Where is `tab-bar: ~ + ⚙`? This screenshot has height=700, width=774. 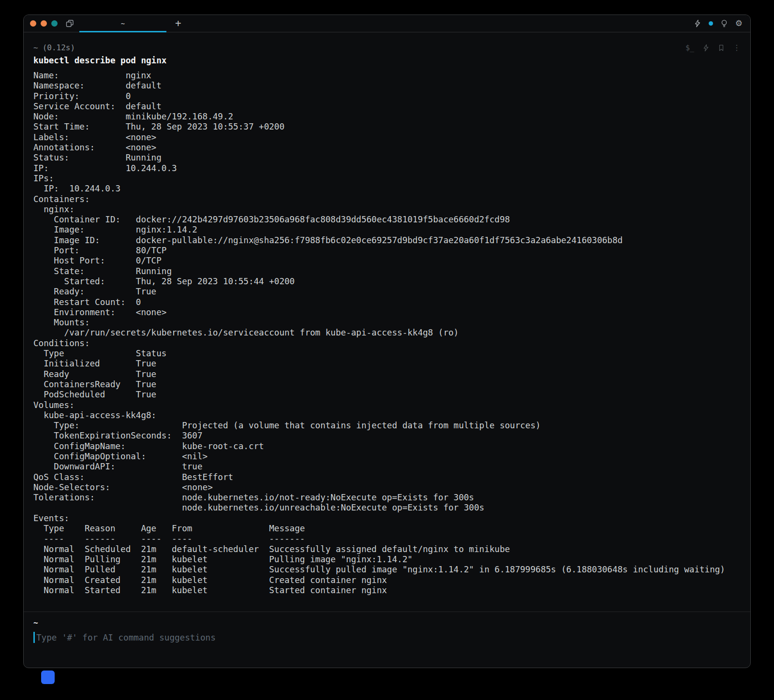 tab-bar: ~ + ⚙ is located at coordinates (387, 24).